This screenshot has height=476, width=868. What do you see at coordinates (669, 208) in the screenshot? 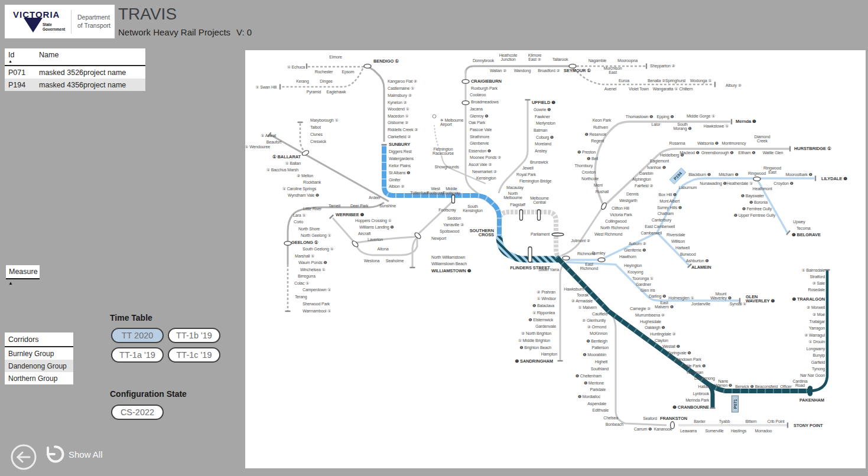
I see `svg-text: Surrey Hills ❶` at bounding box center [669, 208].